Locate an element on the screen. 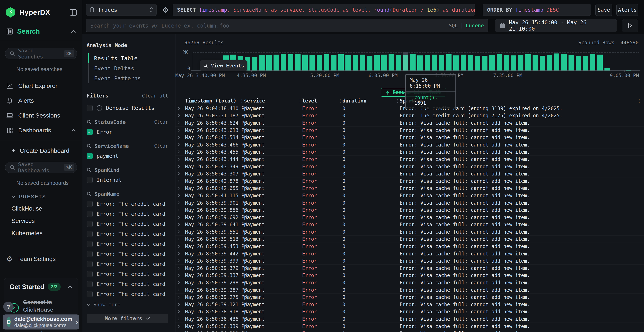  sidebar-item-chart-explorer: Chart Explorer is located at coordinates (41, 86).